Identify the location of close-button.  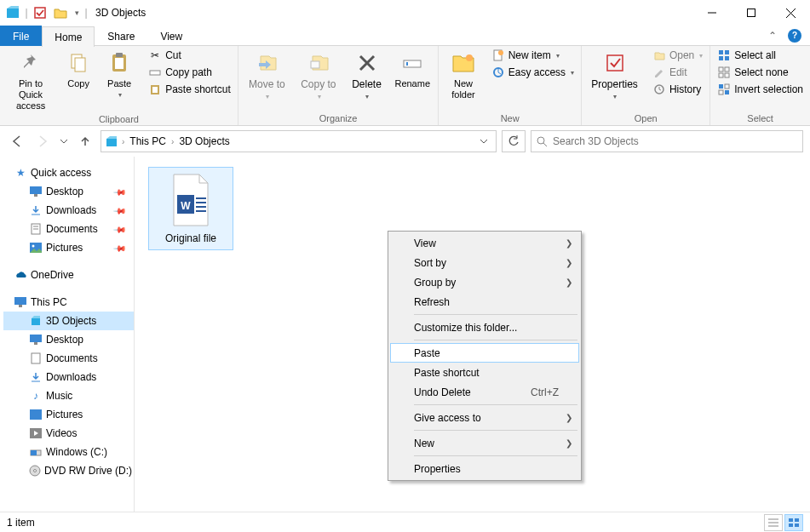
(790, 13).